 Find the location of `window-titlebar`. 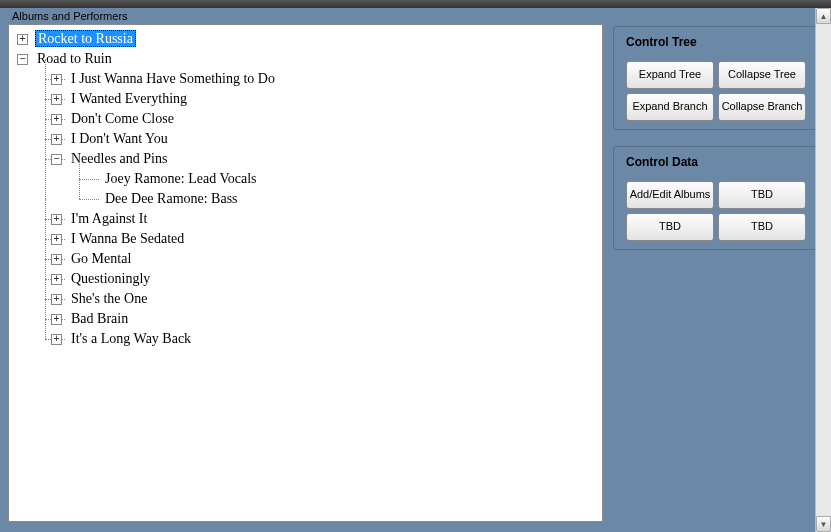

window-titlebar is located at coordinates (416, 4).